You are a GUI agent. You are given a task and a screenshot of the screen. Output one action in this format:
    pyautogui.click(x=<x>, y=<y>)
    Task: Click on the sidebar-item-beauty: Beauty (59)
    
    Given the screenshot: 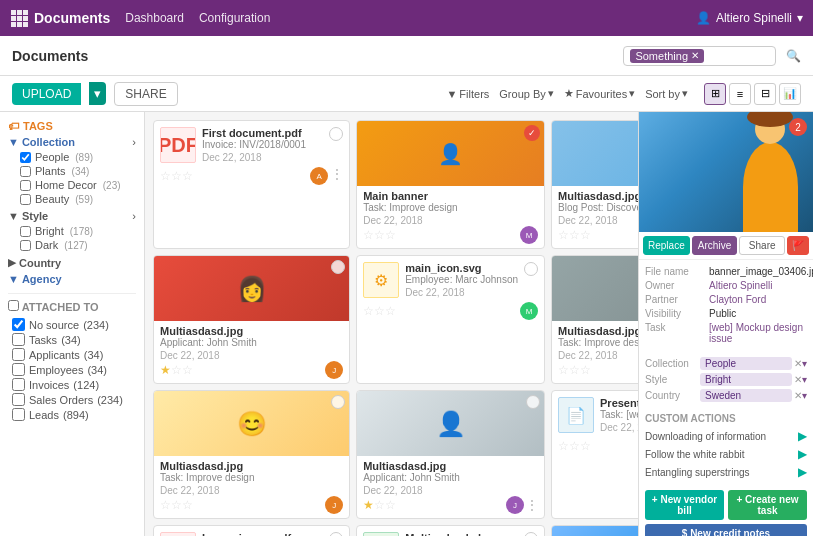 What is the action you would take?
    pyautogui.click(x=72, y=199)
    